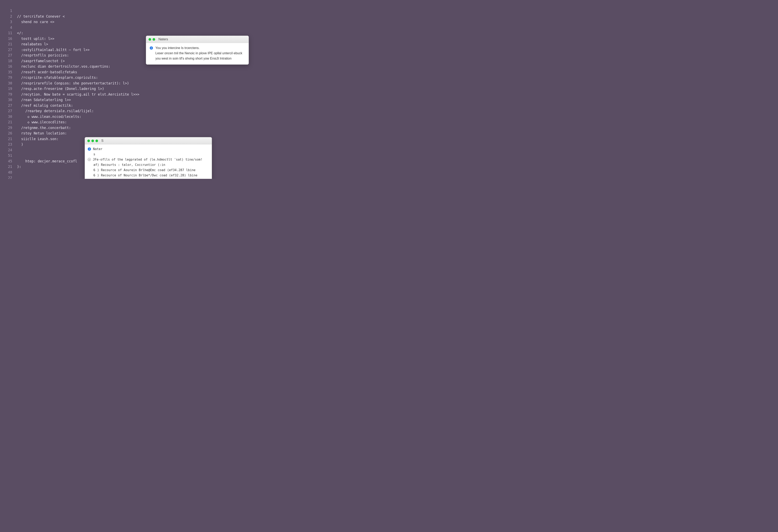  Describe the element at coordinates (133, 122) in the screenshot. I see `code-line: 21 ◇ www.ilecocdlites:` at that location.